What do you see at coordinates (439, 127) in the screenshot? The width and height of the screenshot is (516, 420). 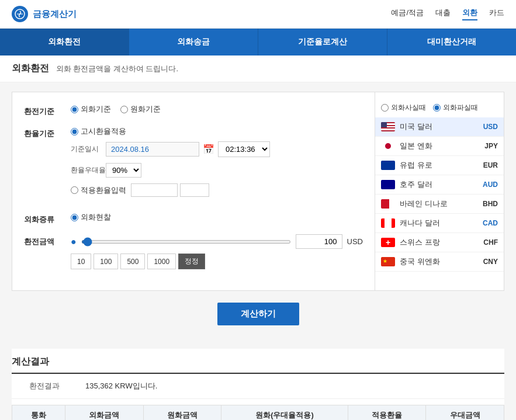 I see `currency-item-usd: 미국 달러 USD` at bounding box center [439, 127].